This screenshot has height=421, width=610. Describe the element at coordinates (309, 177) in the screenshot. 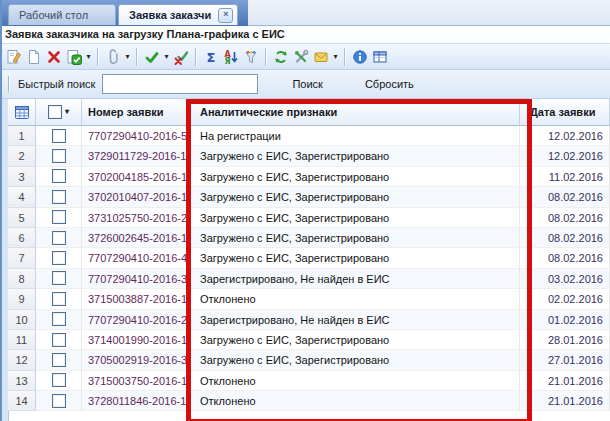

I see `table-row: 33702004185-2016-1Загружено с ЕИС, Зарег…` at that location.